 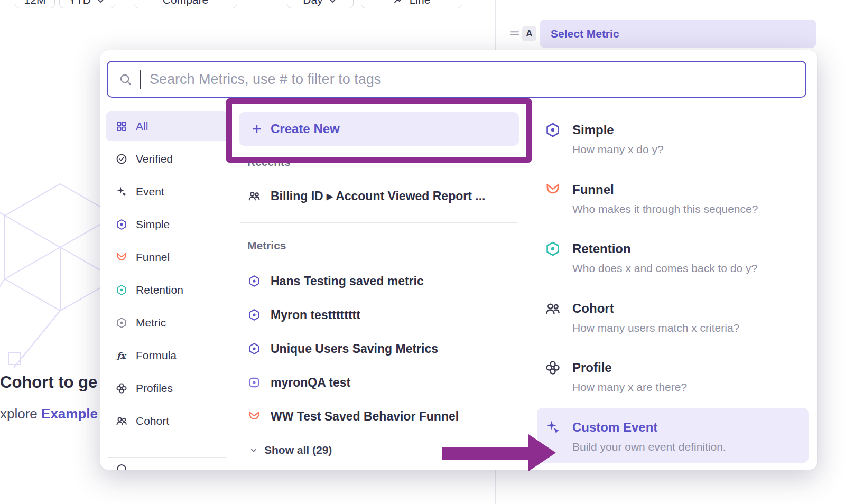 I want to click on recents-heading: Recents, so click(x=269, y=162).